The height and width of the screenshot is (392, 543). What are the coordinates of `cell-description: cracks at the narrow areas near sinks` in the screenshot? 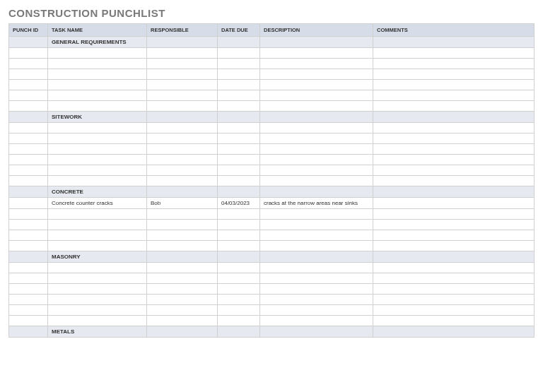 It's located at (317, 203).